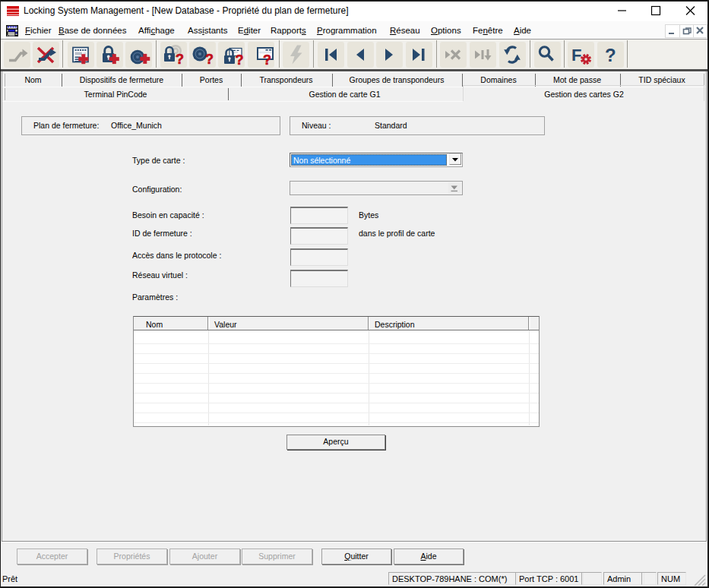 The width and height of the screenshot is (709, 588). What do you see at coordinates (576, 55) in the screenshot?
I see `svg-text: F` at bounding box center [576, 55].